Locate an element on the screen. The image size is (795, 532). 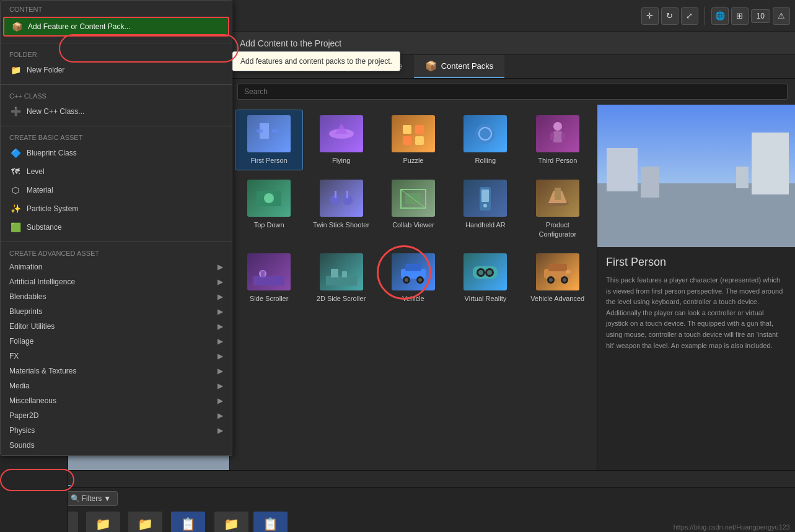
product-thumb is located at coordinates (558, 198).